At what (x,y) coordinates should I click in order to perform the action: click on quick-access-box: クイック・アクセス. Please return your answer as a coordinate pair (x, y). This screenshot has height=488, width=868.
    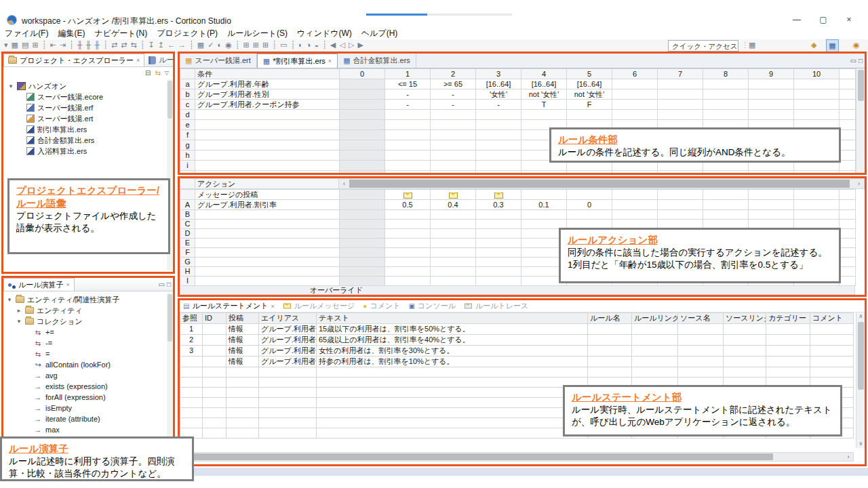
    Looking at the image, I should click on (703, 46).